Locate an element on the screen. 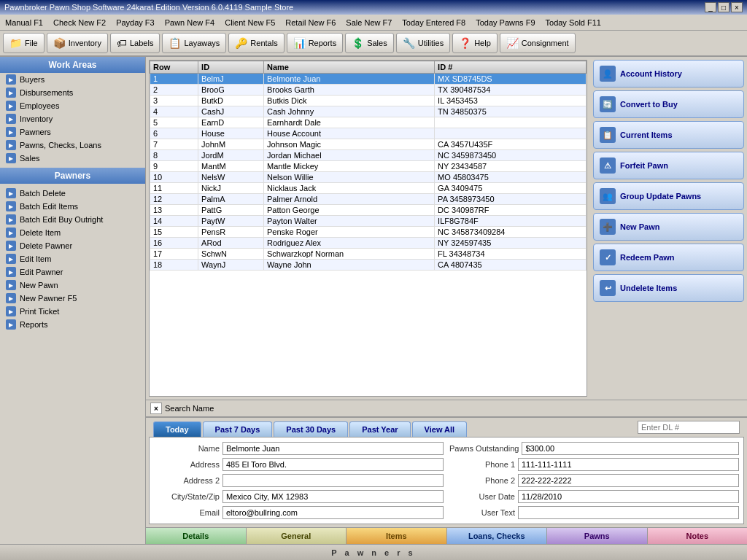  menu-item-manual-f1: Manual F1 is located at coordinates (24, 23).